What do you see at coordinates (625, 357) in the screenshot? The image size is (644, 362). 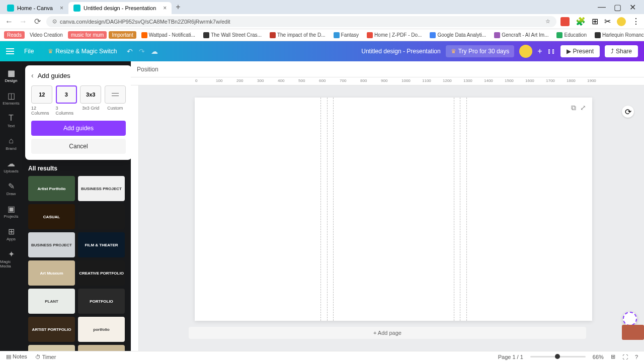 I see `fullscreen-icon: ⛶` at bounding box center [625, 357].